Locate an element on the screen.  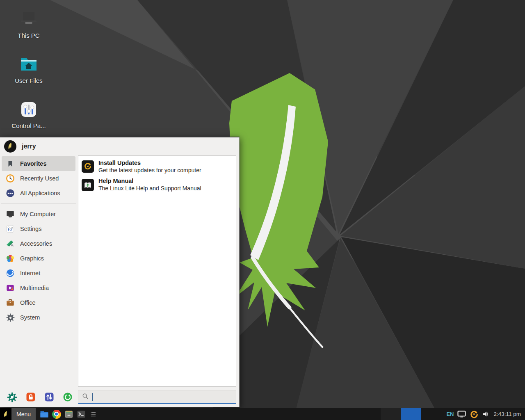
terminal-launcher is located at coordinates (81, 414).